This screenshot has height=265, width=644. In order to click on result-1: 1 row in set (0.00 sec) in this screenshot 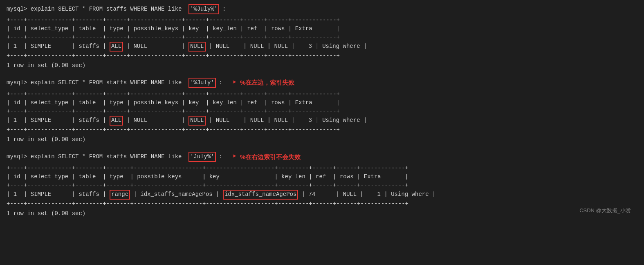, I will do `click(322, 65)`.